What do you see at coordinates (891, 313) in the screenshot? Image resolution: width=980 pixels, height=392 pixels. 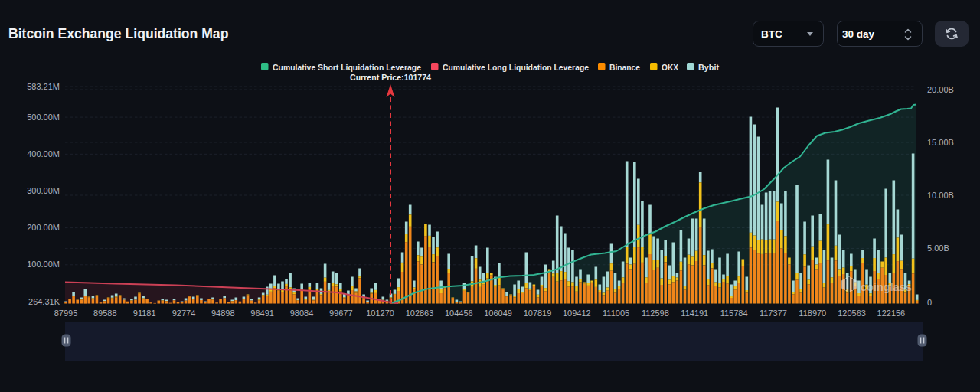 I see `svg-text: 122156` at bounding box center [891, 313].